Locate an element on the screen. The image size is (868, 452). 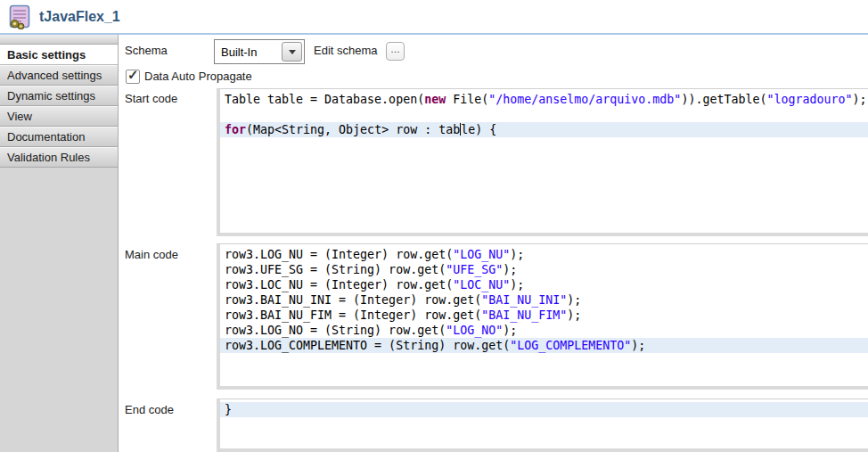
tjavaflex-component-icon is located at coordinates (20, 17).